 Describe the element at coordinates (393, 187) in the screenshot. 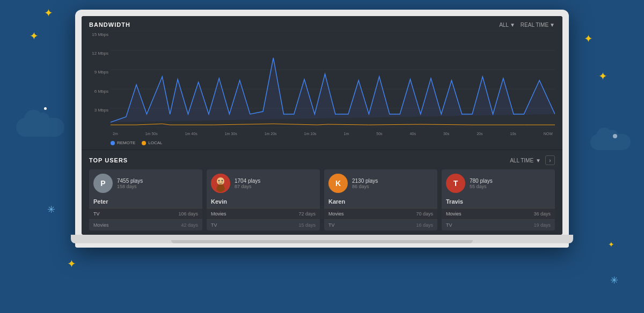

I see `karen-days: 86 days` at that location.